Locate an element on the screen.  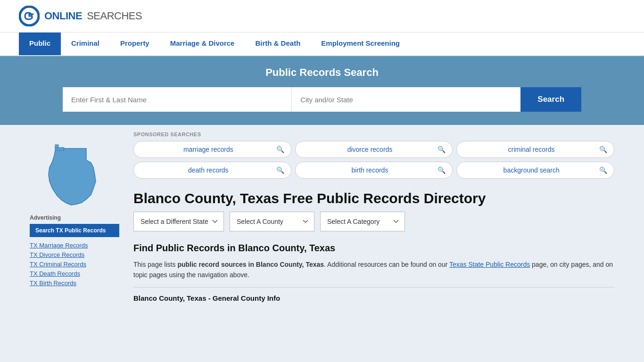
header: ONLINE SEARCHES is located at coordinates (322, 16).